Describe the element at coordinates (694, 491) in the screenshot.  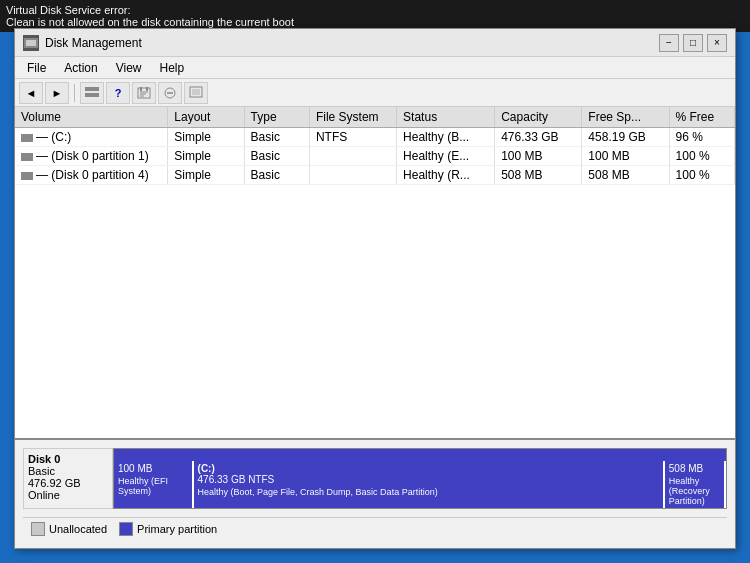
I see `recovery-desc: Healthy (Recovery Partition)` at that location.